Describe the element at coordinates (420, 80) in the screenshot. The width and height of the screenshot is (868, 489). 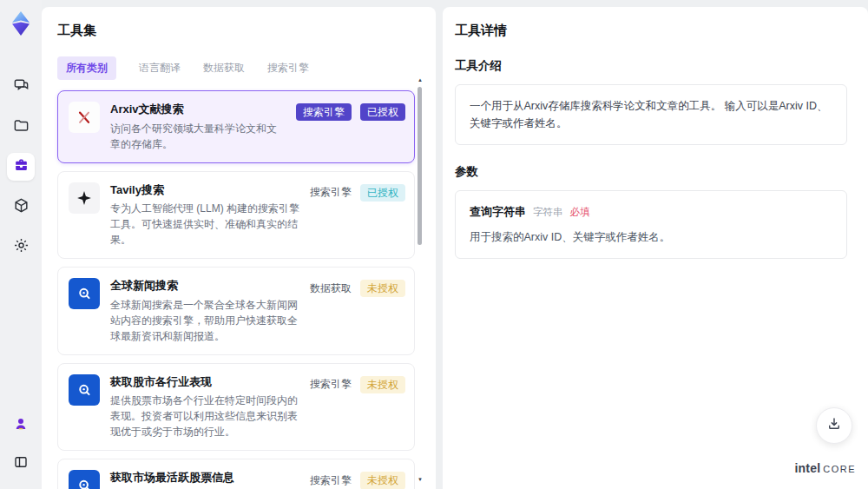
I see `scroll-up-icon: ▲` at that location.